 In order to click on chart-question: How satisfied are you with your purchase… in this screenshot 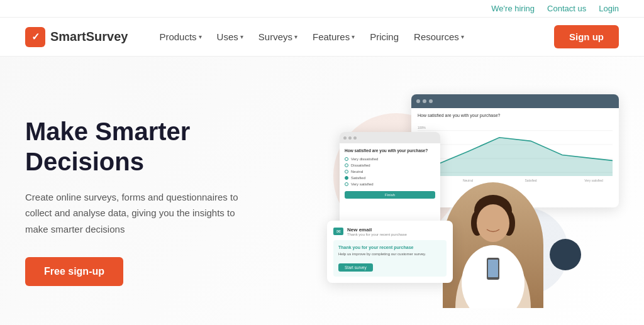, I will do `click(515, 116)`.